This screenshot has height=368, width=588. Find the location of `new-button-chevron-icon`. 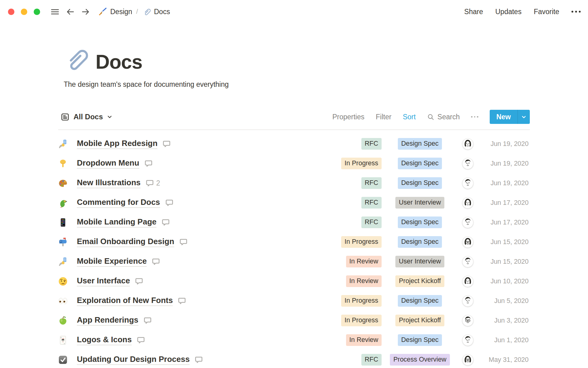

new-button-chevron-icon is located at coordinates (524, 117).